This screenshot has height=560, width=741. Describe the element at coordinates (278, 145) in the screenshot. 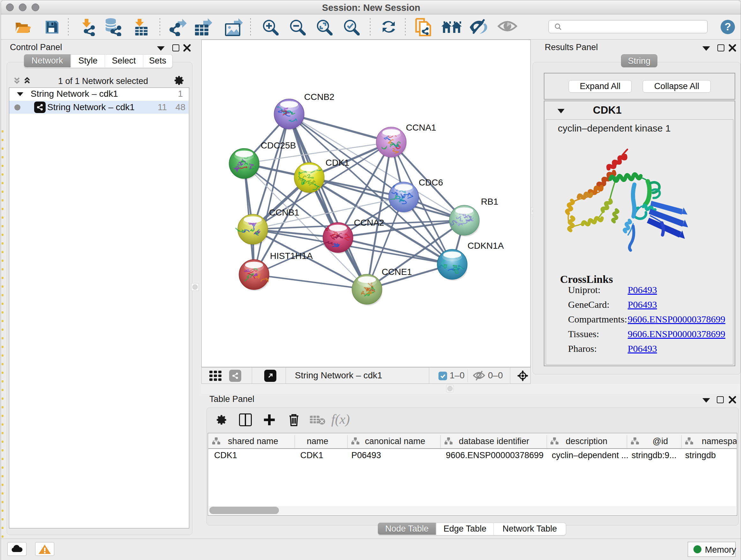

I see `svg-text: CDC25B` at that location.